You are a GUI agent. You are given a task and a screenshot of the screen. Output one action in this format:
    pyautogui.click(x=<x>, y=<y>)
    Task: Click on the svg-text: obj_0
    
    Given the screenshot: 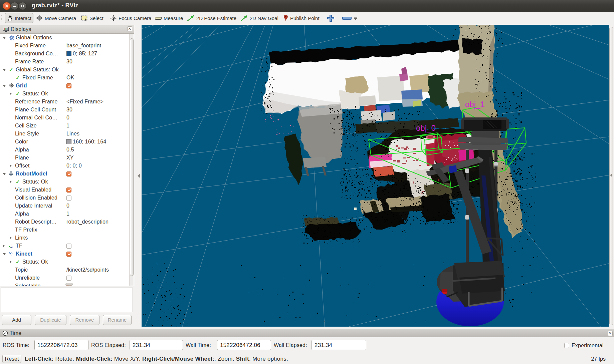 What is the action you would take?
    pyautogui.click(x=426, y=128)
    